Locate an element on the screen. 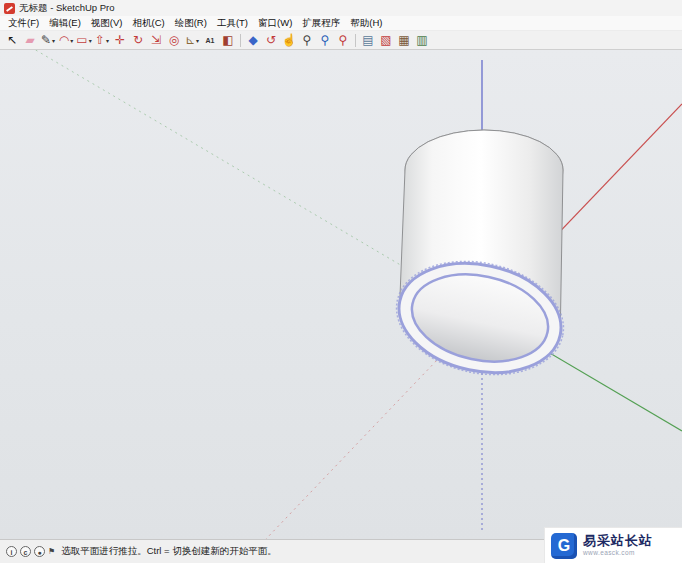  styles-tool: ▥ is located at coordinates (422, 40).